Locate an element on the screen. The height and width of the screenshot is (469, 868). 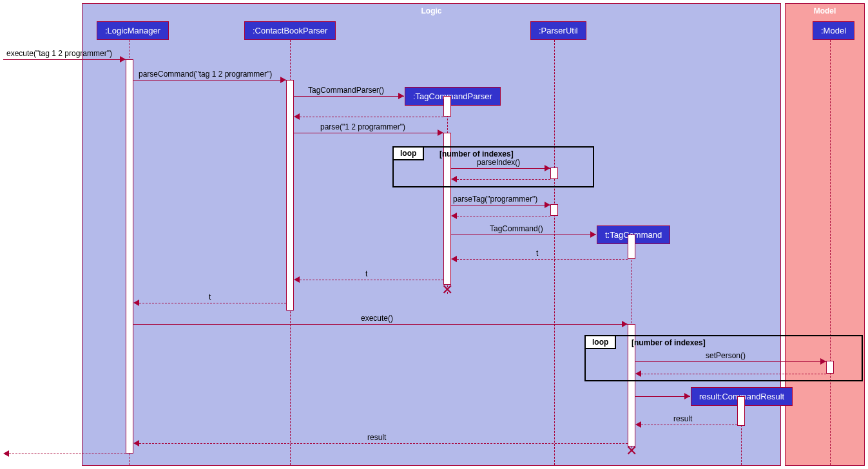
destroy-tag-command: ✕ is located at coordinates (632, 451).